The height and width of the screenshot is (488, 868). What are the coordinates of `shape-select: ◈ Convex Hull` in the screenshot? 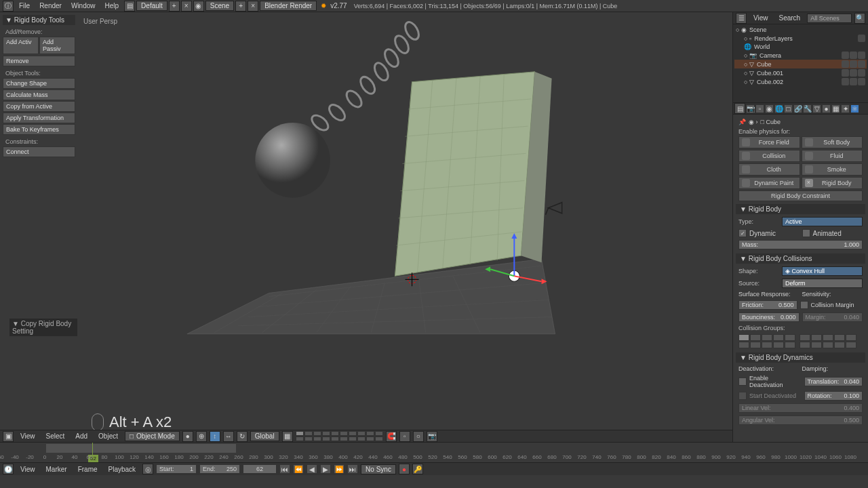 It's located at (822, 271).